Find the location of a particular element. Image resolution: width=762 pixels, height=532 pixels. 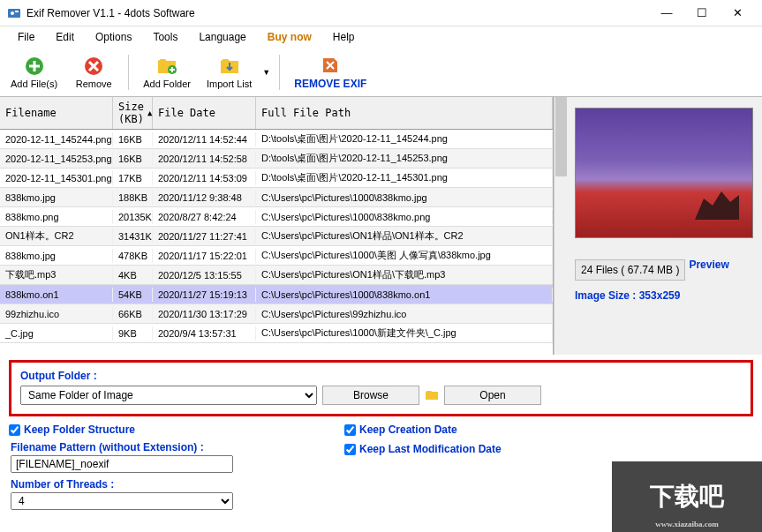

preview-panel: 24 Files ( 67.74 MB ) Preview Image Size… is located at coordinates (665, 226).